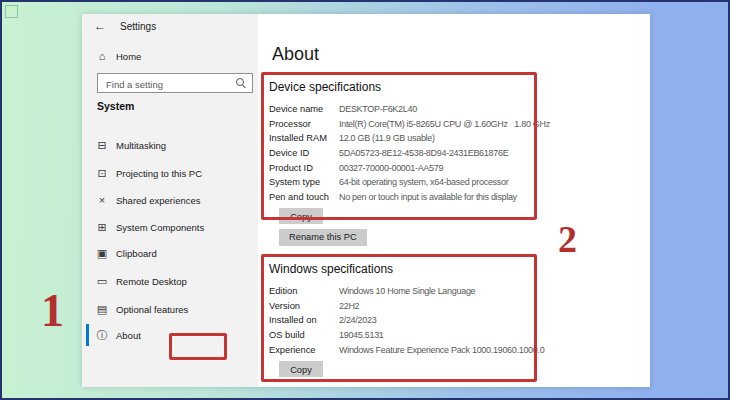 The height and width of the screenshot is (400, 730). What do you see at coordinates (391, 168) in the screenshot?
I see `spec-value: 00327-70000-00001-AA579` at bounding box center [391, 168].